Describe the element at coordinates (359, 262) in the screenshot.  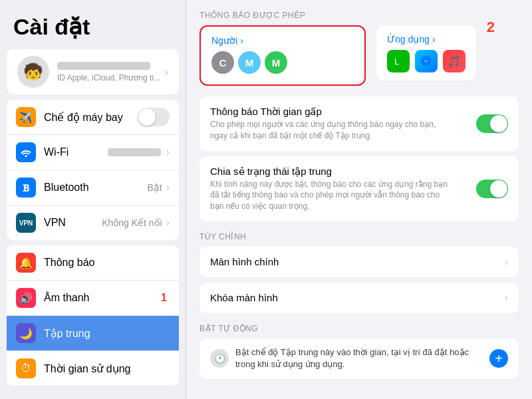
I see `main-screen-row: Màn hình chính ›` at that location.